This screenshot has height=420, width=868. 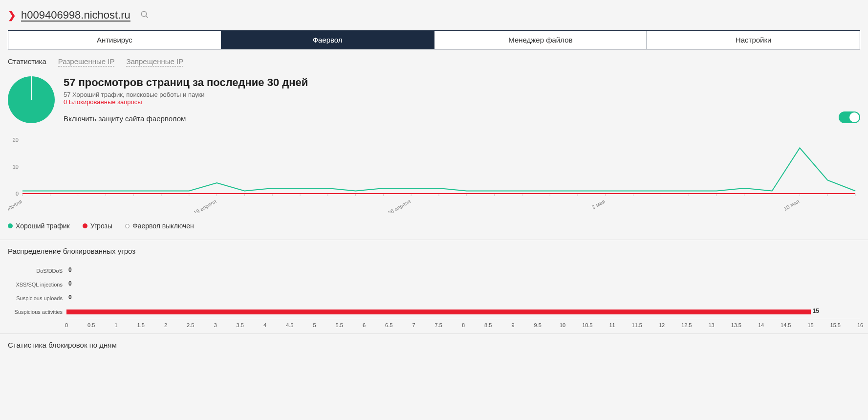 I want to click on xaxis-tick: 1, so click(x=116, y=325).